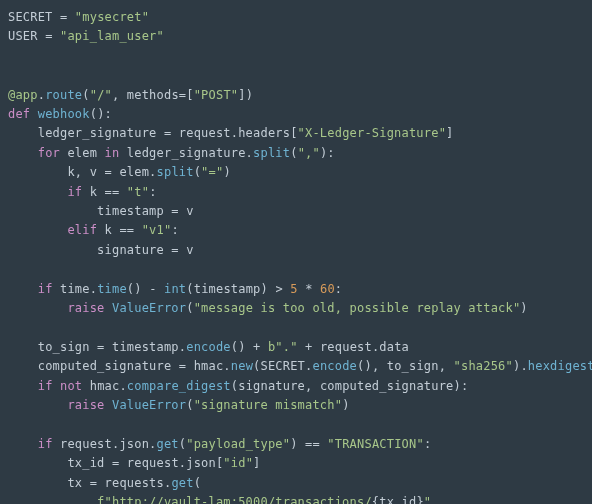  I want to click on code-line: SECRET = "mysecret", so click(78, 17).